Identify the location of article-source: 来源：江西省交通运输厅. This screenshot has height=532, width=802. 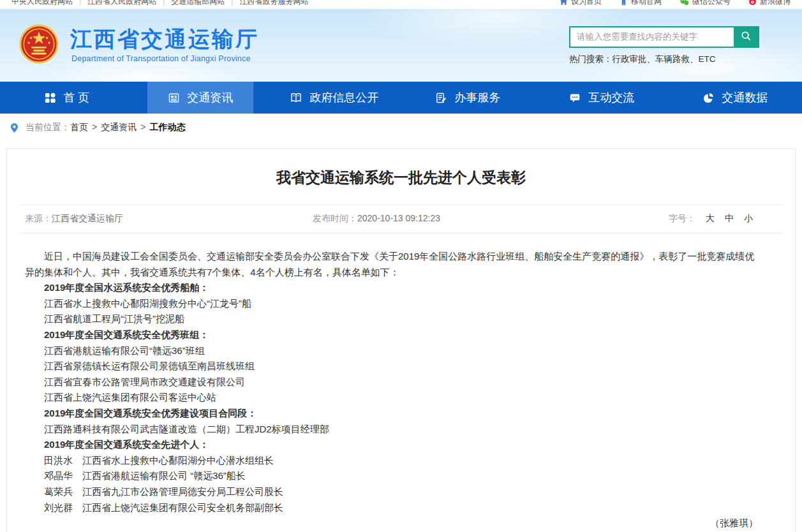
(71, 219).